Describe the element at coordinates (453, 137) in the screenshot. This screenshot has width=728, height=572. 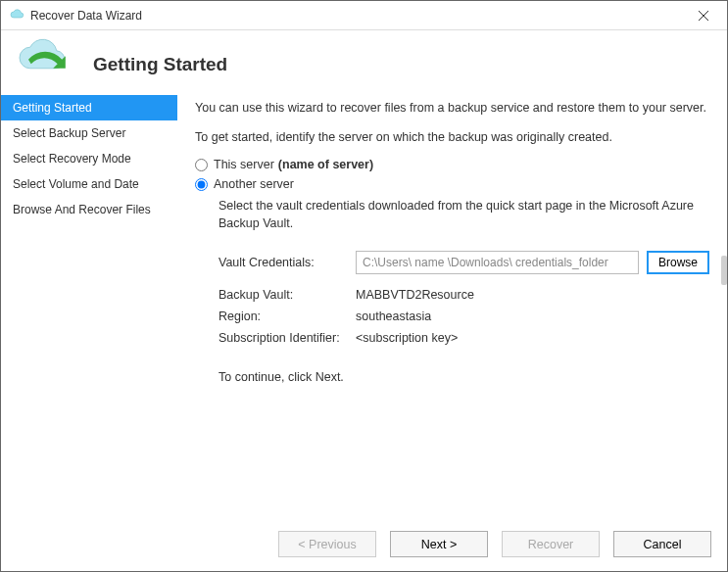
I see `identify-text: To get started, identify the server on w…` at that location.